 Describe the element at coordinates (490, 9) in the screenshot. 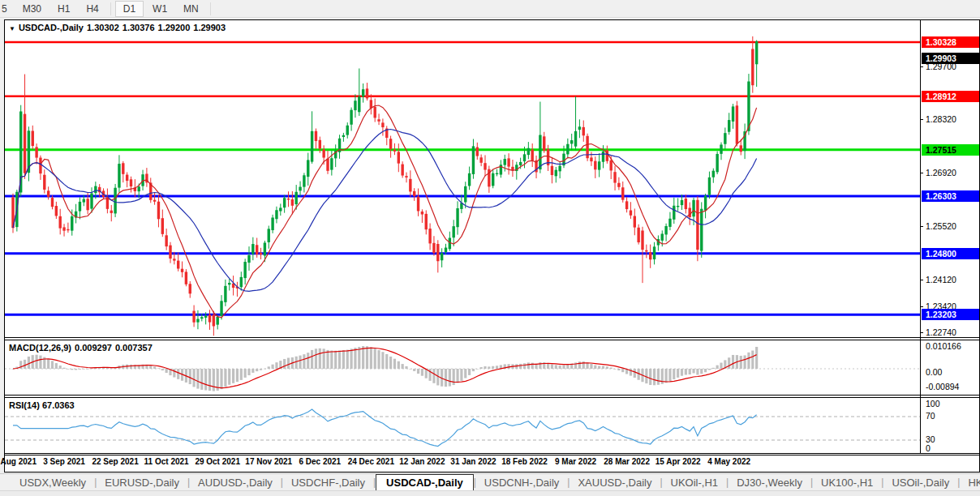

I see `timeframe-toolbar: 5 M30H1H4D1W1MN` at that location.